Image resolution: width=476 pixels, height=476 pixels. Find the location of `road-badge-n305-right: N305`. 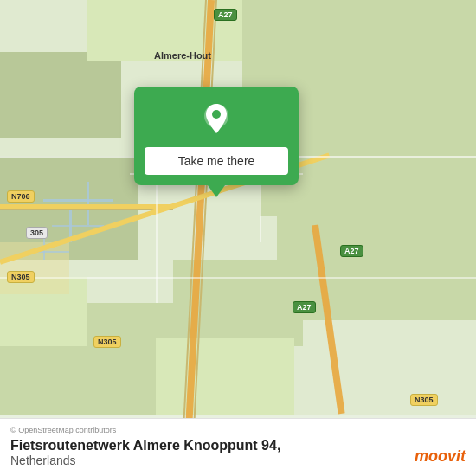

road-badge-n305-right: N305 is located at coordinates (424, 400).